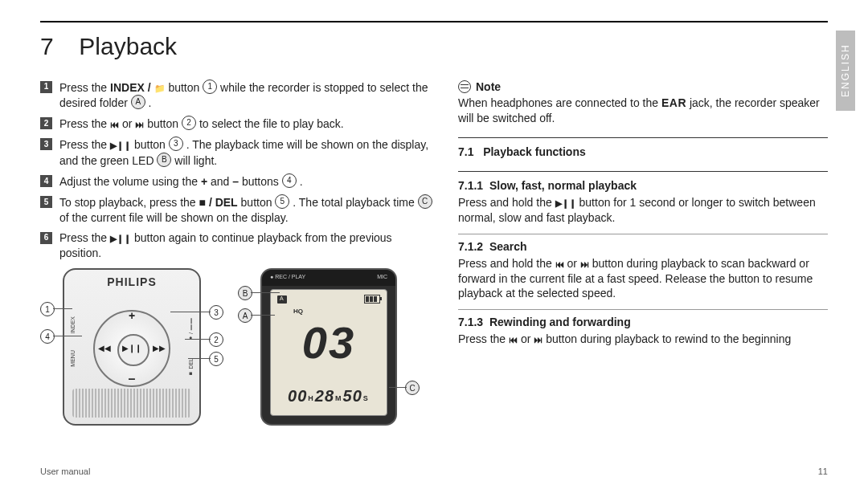 The width and height of the screenshot is (868, 489). Describe the element at coordinates (489, 87) in the screenshot. I see `note-label: Note` at that location.